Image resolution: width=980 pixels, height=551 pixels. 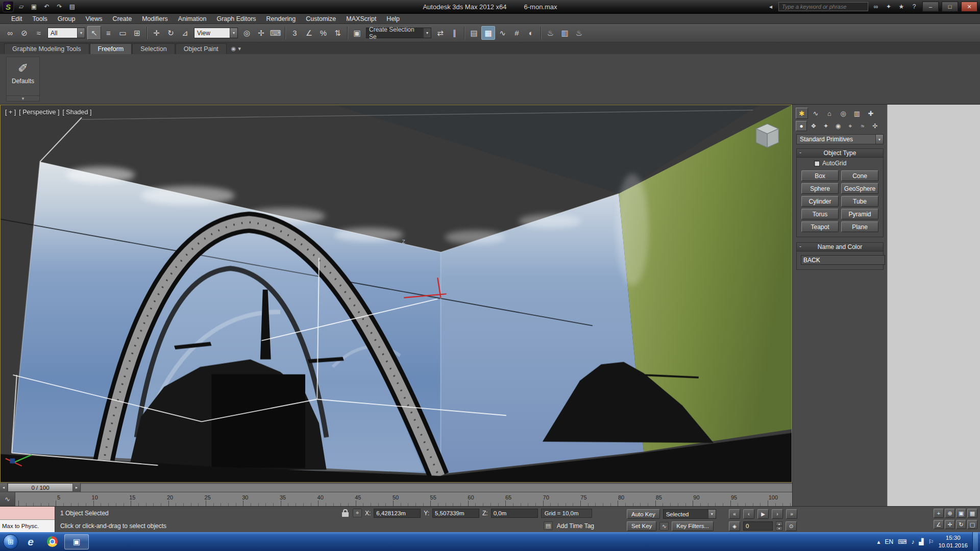 I want to click on mirror-icon: ⇄, so click(x=440, y=33).